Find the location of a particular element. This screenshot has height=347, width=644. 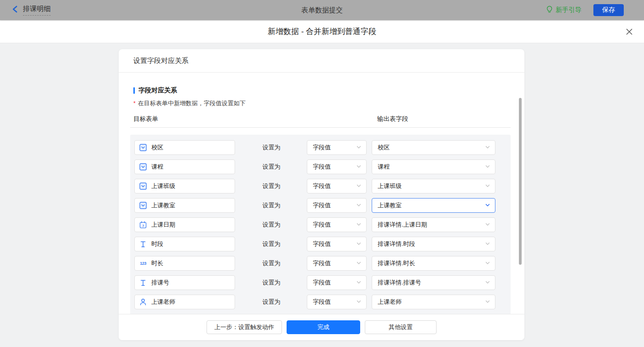

output-field-select: 课程 is located at coordinates (433, 167).